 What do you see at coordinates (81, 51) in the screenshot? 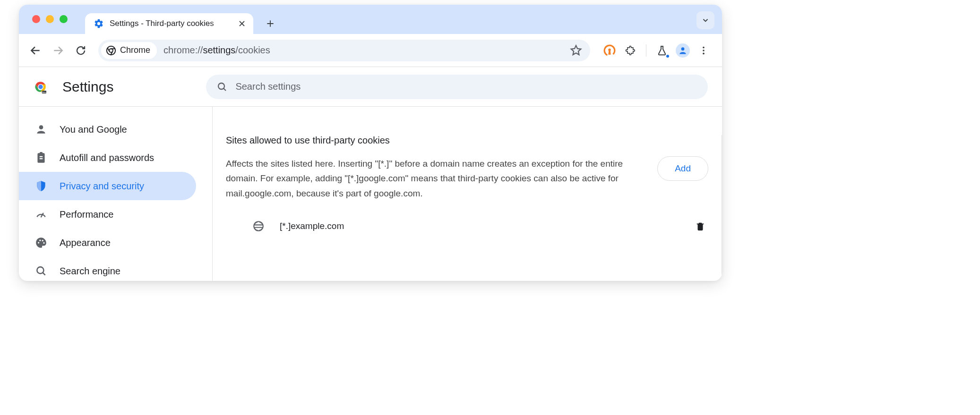
I see `reload-icon` at bounding box center [81, 51].